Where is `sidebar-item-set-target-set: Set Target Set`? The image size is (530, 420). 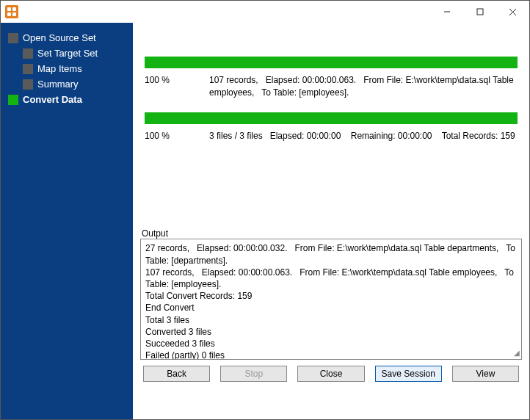
sidebar-item-set-target-set: Set Target Set is located at coordinates (76, 53).